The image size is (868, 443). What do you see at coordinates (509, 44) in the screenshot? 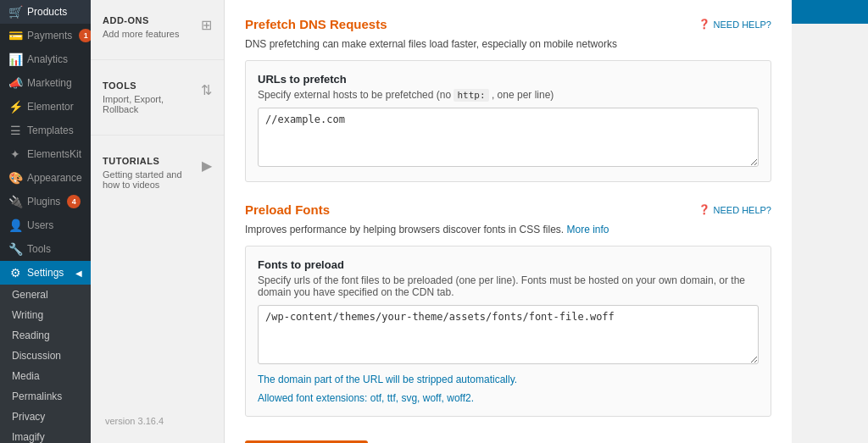
I see `prefetch-desc: DNS prefetching can make external files …` at bounding box center [509, 44].